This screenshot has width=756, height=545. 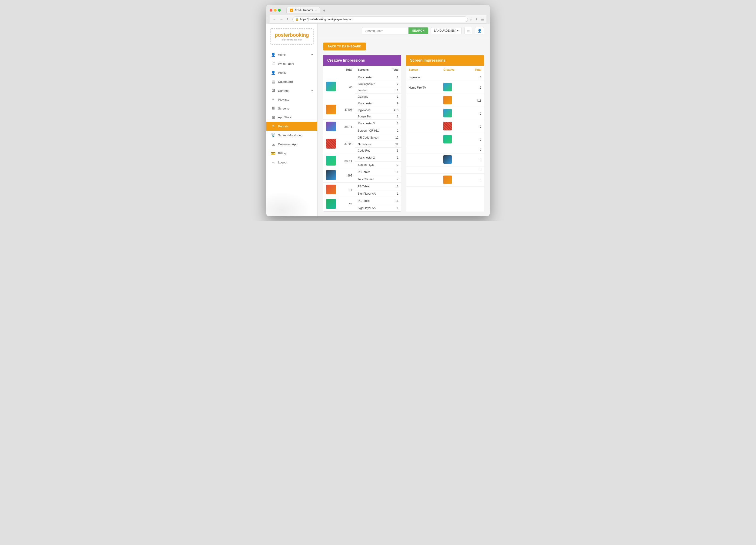 I want to click on table-row: Home Fire TV 2, so click(x=445, y=88).